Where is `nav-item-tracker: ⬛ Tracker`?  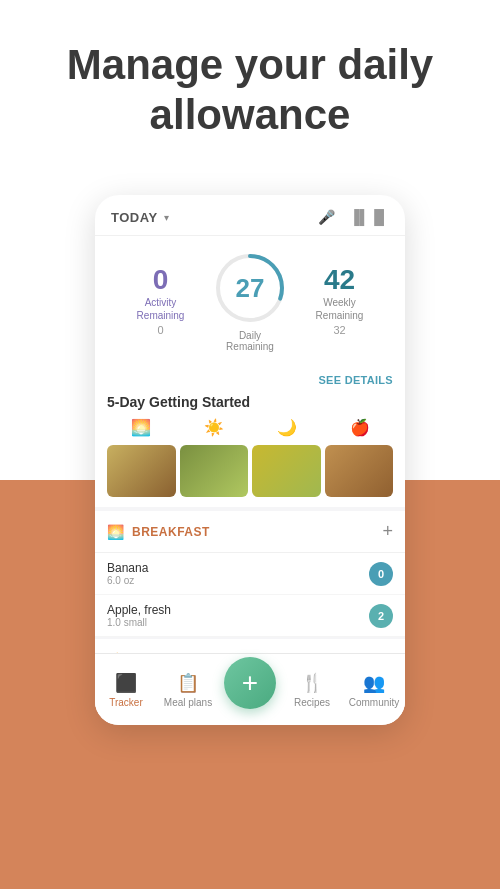
nav-item-tracker: ⬛ Tracker is located at coordinates (126, 690).